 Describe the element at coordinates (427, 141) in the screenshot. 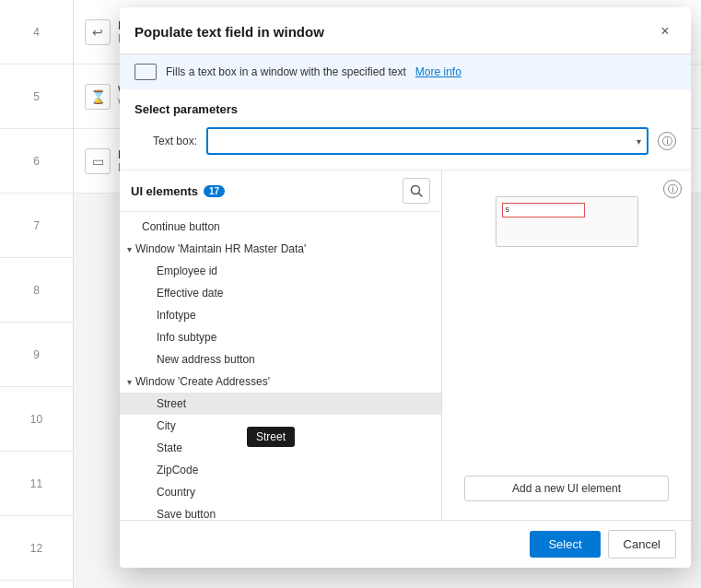

I see `text-box-select-wrap: ▾` at that location.